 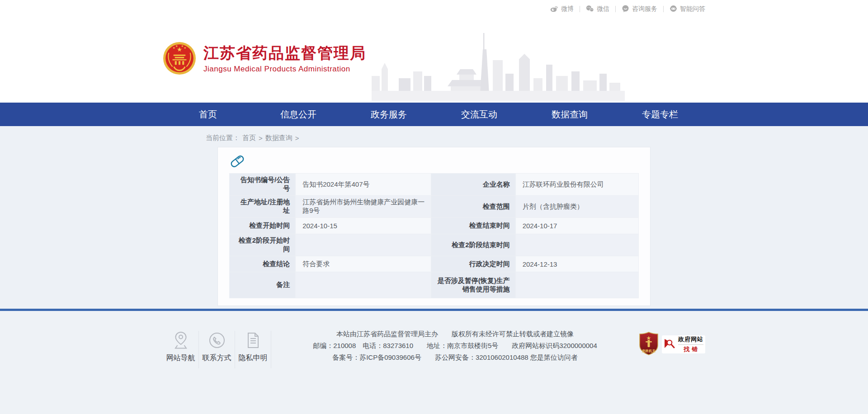 I want to click on logo-text: 江苏省药品监督管理局 Jiangsu Medical Products Admi…, so click(x=285, y=59).